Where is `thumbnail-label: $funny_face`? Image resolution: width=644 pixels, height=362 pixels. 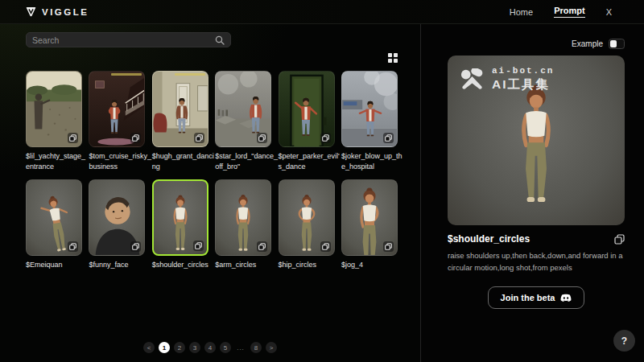
thumbnail-label: $funny_face is located at coordinates (120, 265).